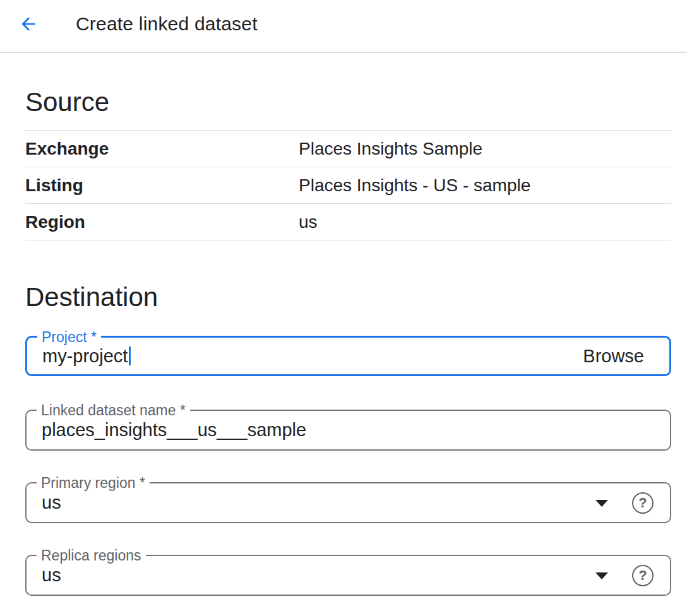 This screenshot has height=616, width=687. Describe the element at coordinates (162, 222) in the screenshot. I see `region-label: Region` at that location.